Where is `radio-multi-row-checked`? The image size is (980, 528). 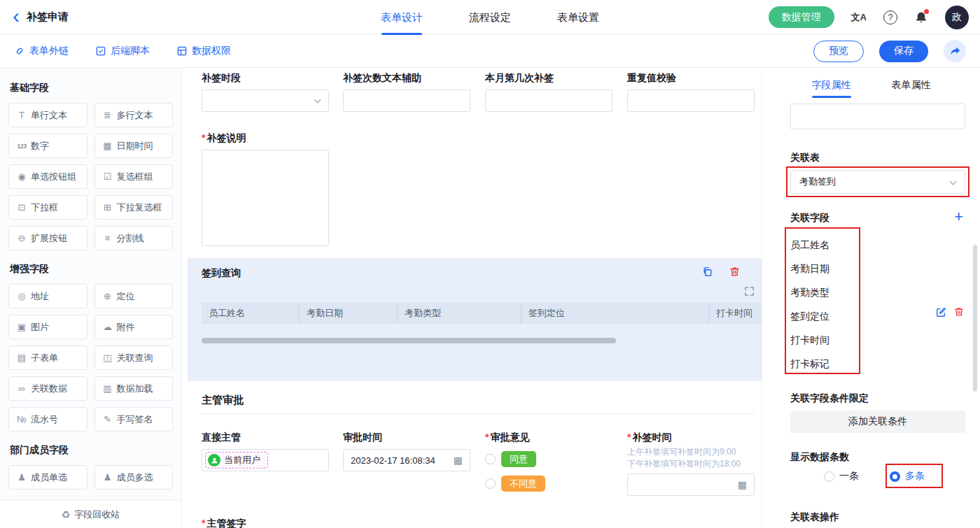
radio-multi-row-checked is located at coordinates (895, 477).